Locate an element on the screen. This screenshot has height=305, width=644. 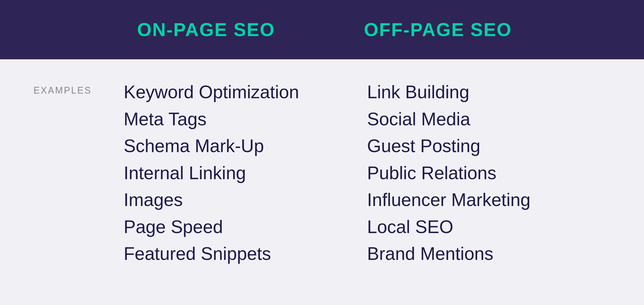
off-page-item: Brand Mentions is located at coordinates (481, 254).